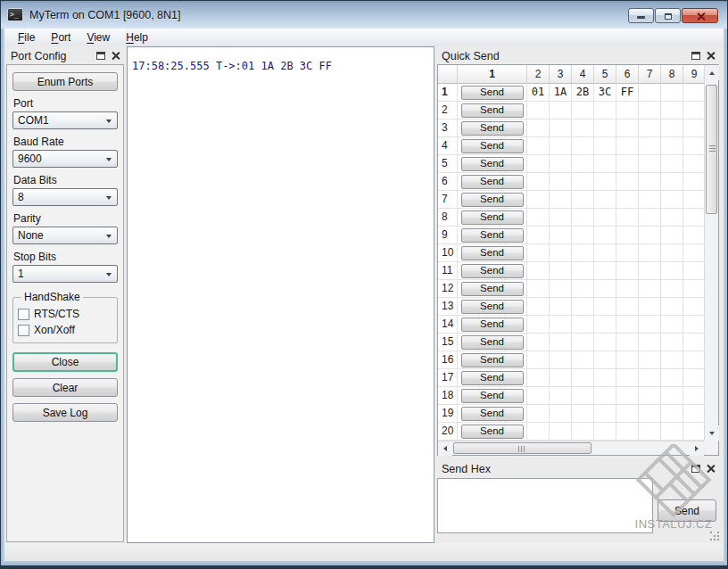 The image size is (728, 569). I want to click on scroll-left-button, so click(445, 449).